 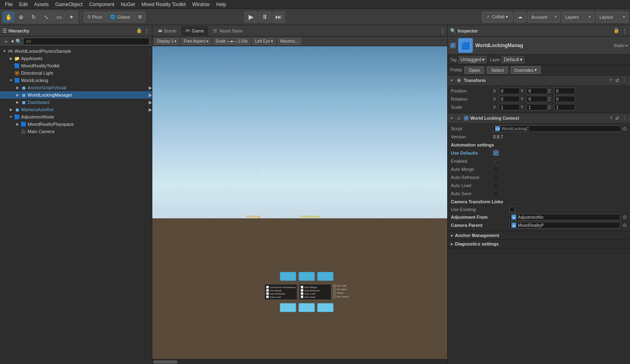 I want to click on inspector-more-icon: ⋮, so click(x=625, y=31).